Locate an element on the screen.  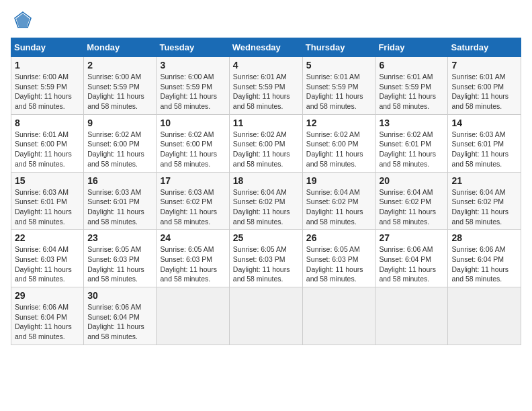
day-number: 21 is located at coordinates (484, 181).